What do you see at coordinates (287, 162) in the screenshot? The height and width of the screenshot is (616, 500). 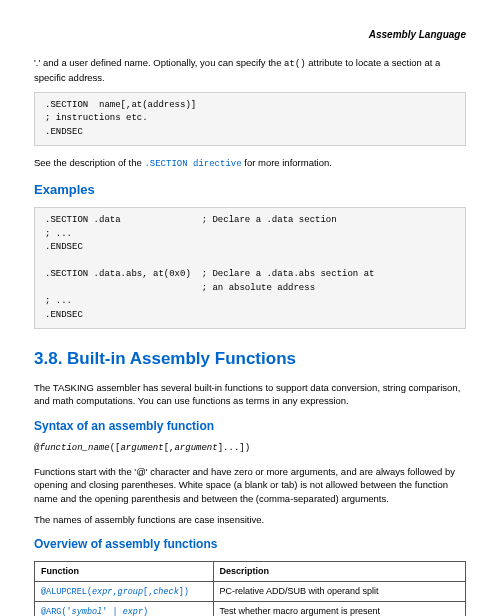 I see `see-suffix: for more information.` at bounding box center [287, 162].